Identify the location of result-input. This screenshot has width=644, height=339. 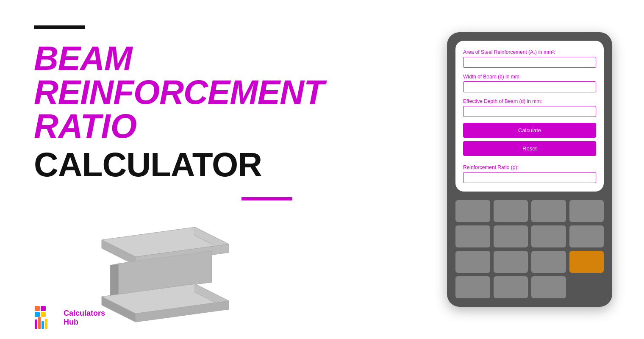
(530, 178).